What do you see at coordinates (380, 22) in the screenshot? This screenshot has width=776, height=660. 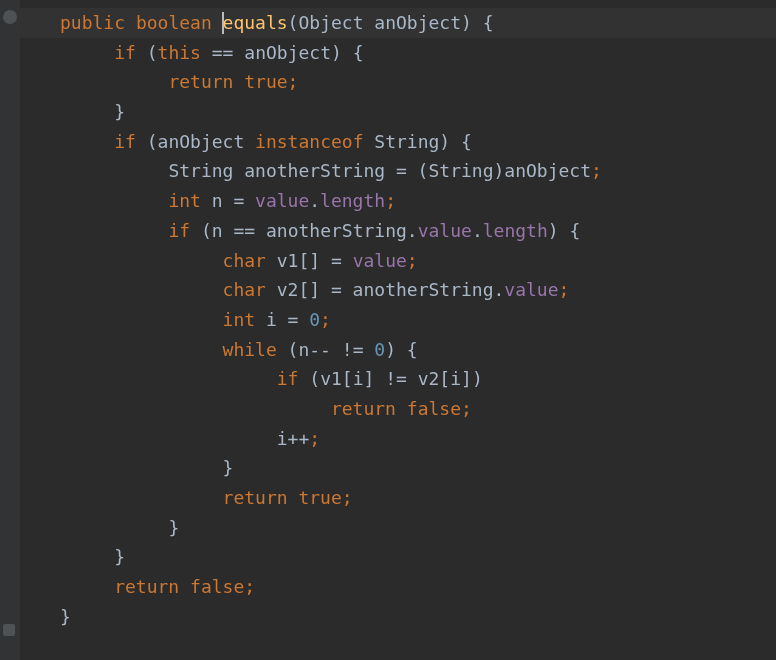 I see `token-ident: Object anObject` at bounding box center [380, 22].